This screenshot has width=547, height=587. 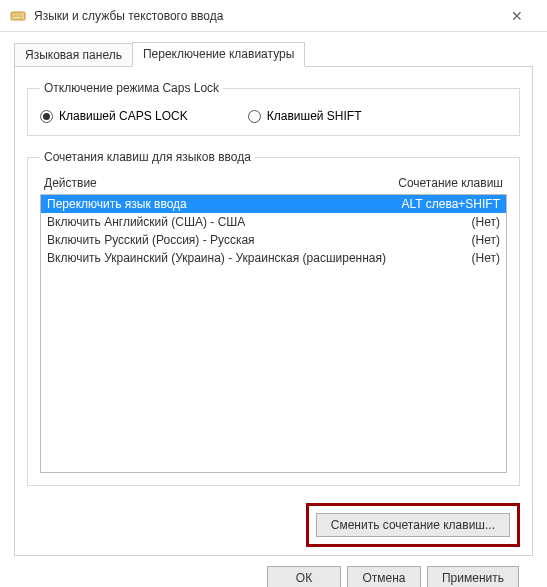 I want to click on cancel-button: Отмена, so click(x=384, y=576).